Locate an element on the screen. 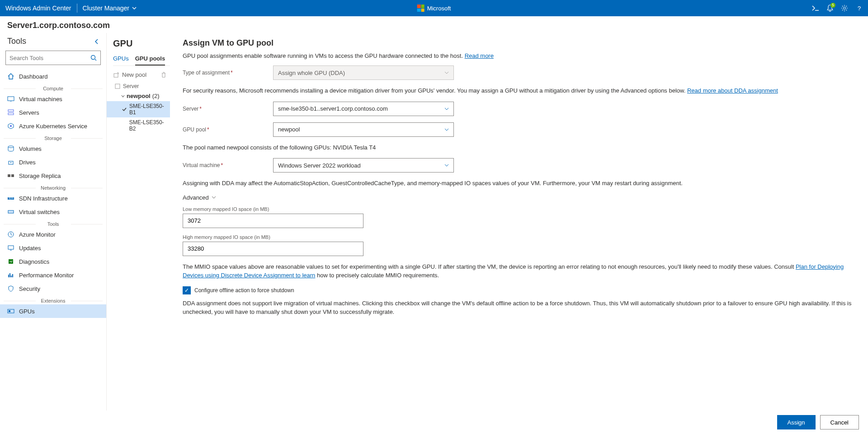  sidebar-label: Servers is located at coordinates (29, 113).